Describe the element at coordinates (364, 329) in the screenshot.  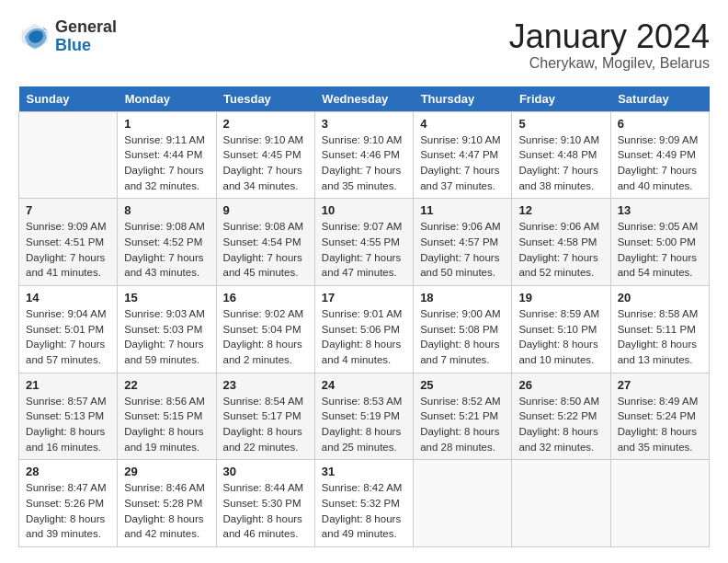
I see `week-row-3: 14Sunrise: 9:04 AM Sunset: 5:01 PM Dayli…` at that location.